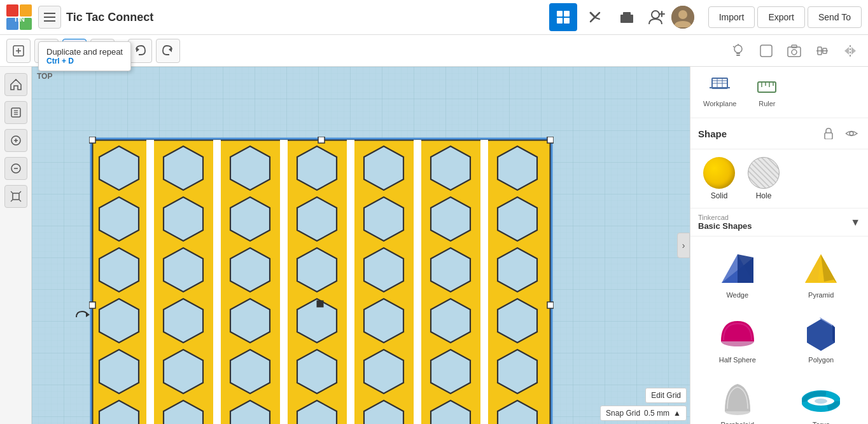 The height and width of the screenshot is (424, 868). I want to click on hole-option: Hole, so click(764, 179).